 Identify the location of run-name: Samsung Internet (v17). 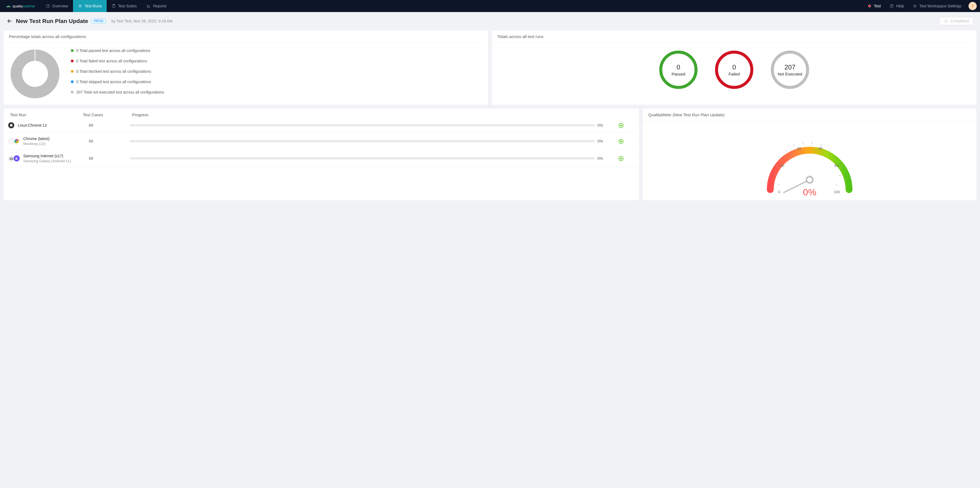
(47, 156).